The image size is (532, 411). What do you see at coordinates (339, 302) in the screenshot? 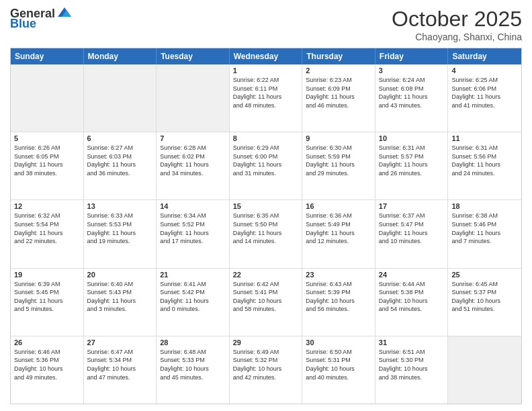
I see `calendar-cell: 23Sunrise: 6:43 AM Sunset: 5:39 PM Dayli…` at bounding box center [339, 302].